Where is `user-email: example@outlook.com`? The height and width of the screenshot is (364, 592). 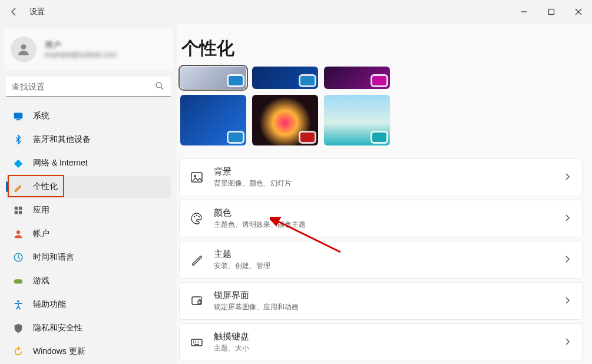
user-email: example@outlook.com is located at coordinates (81, 55).